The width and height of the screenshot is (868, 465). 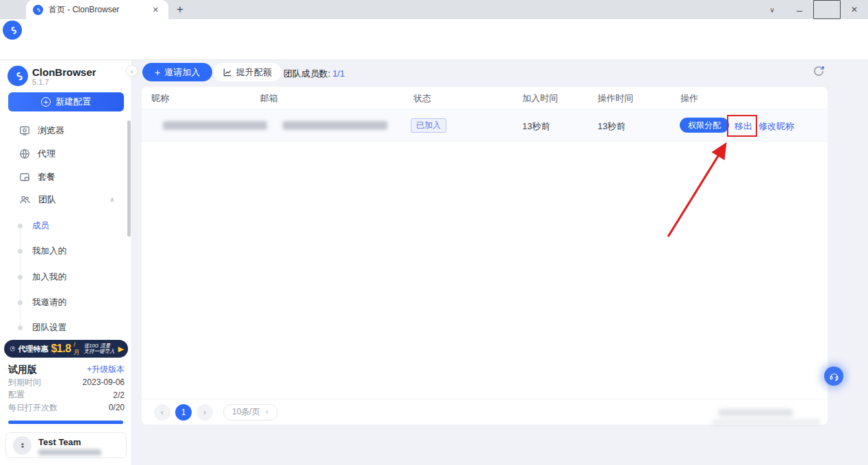 What do you see at coordinates (105, 369) in the screenshot?
I see `upgrade-link: +升级版本` at bounding box center [105, 369].